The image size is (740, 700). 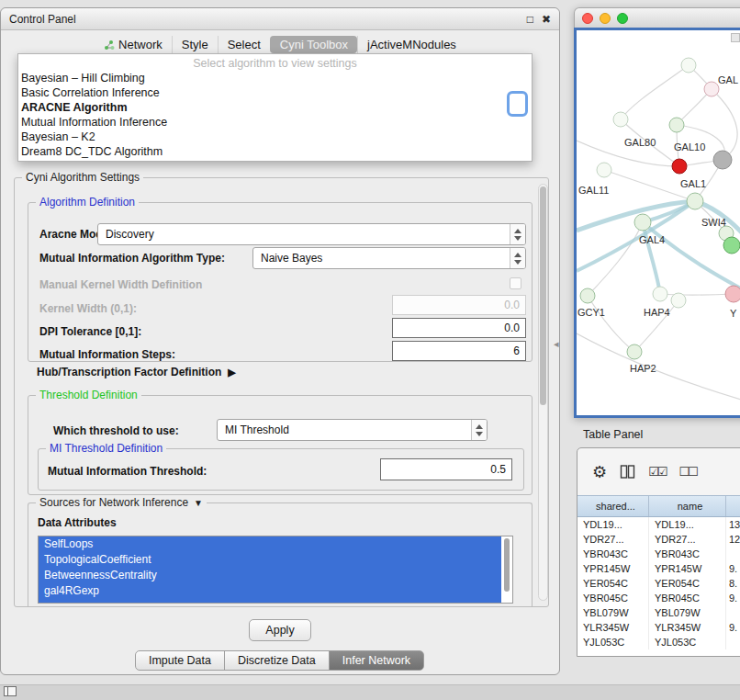 I want to click on attribute-item, so click(x=270, y=601).